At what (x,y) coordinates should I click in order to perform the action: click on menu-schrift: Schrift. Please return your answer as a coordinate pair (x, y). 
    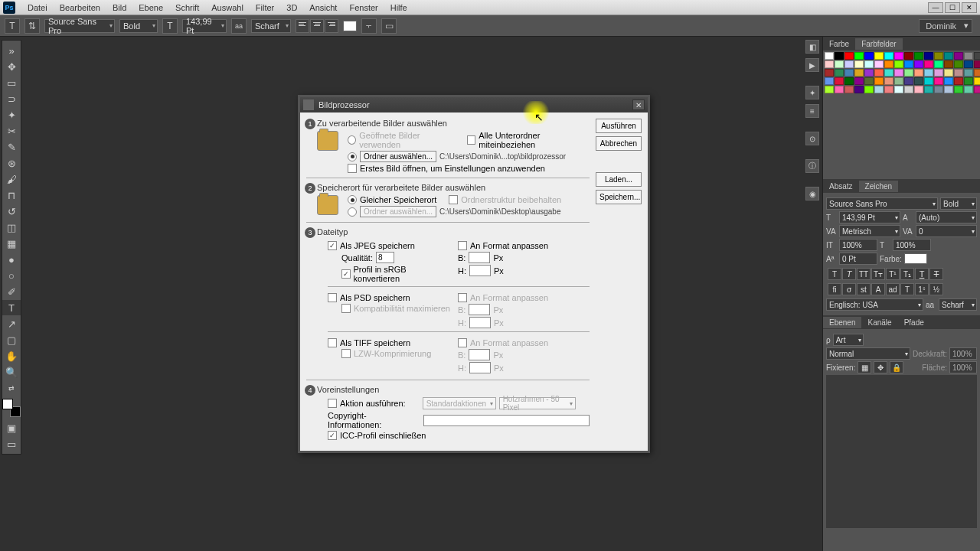
    Looking at the image, I should click on (187, 8).